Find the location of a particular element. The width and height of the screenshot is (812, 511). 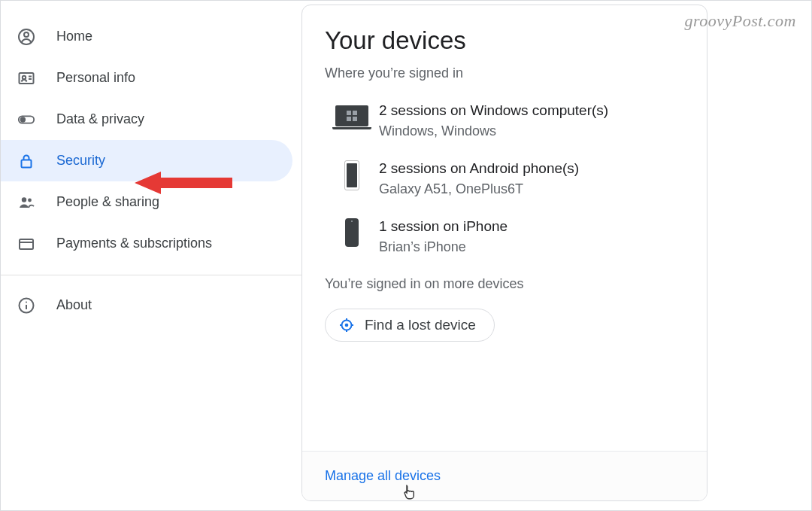

id-card-icon is located at coordinates (26, 78).